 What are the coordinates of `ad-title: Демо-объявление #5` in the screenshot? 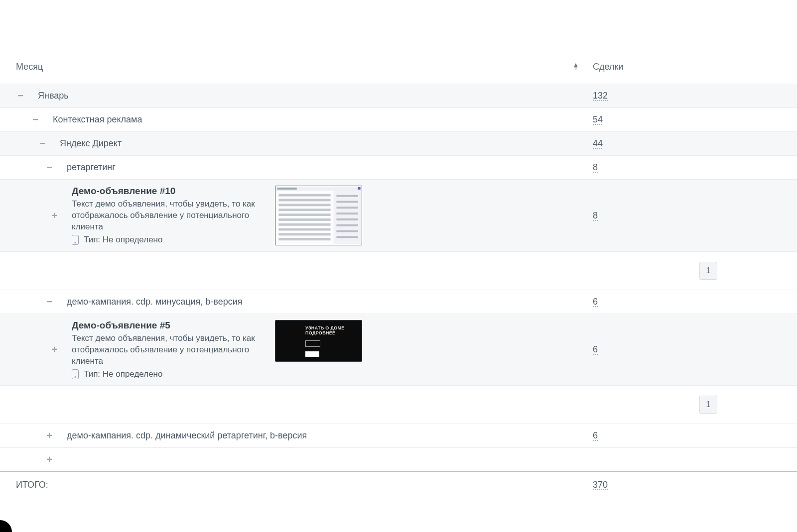 It's located at (166, 325).